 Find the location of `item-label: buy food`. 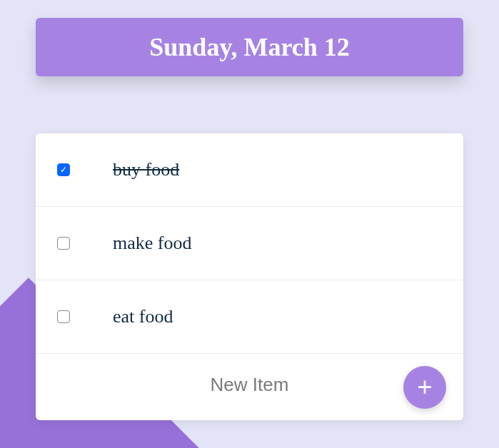

item-label: buy food is located at coordinates (146, 170).